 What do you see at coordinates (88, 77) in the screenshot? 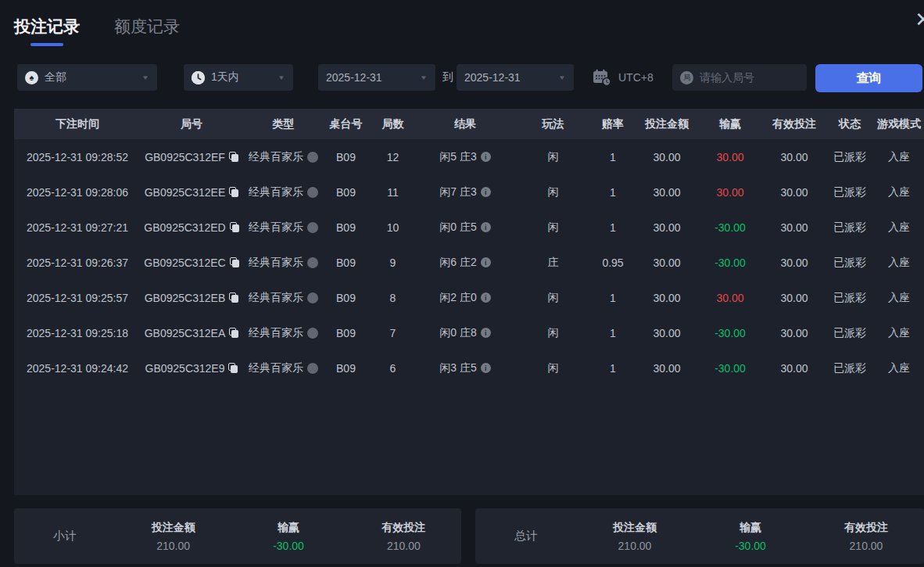
I see `game-type-dropdown: ♠ 全部 ▼` at bounding box center [88, 77].